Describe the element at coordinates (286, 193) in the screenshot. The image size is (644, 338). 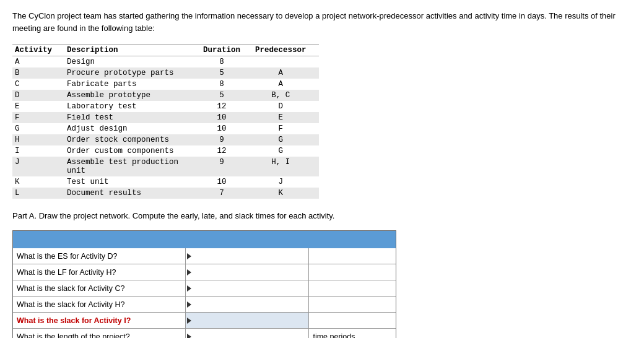
I see `cell-predecessor: K` at that location.